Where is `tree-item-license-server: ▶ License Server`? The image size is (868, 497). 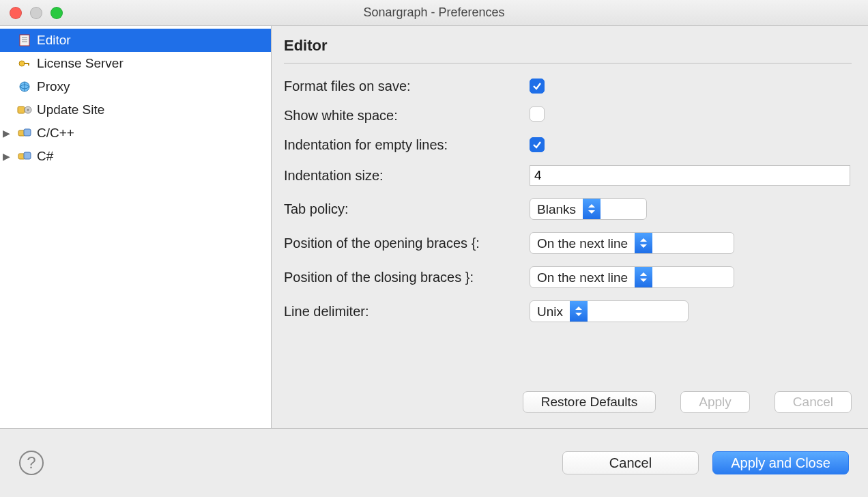 tree-item-license-server: ▶ License Server is located at coordinates (135, 63).